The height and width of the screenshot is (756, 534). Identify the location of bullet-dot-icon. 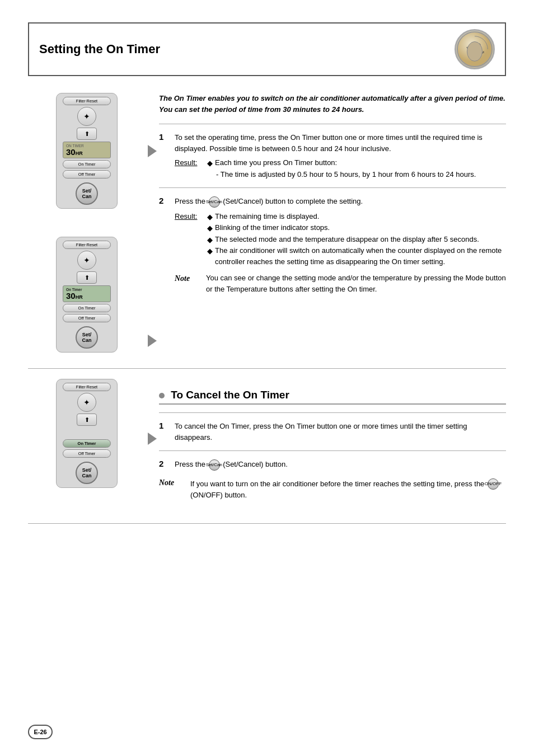
(162, 396).